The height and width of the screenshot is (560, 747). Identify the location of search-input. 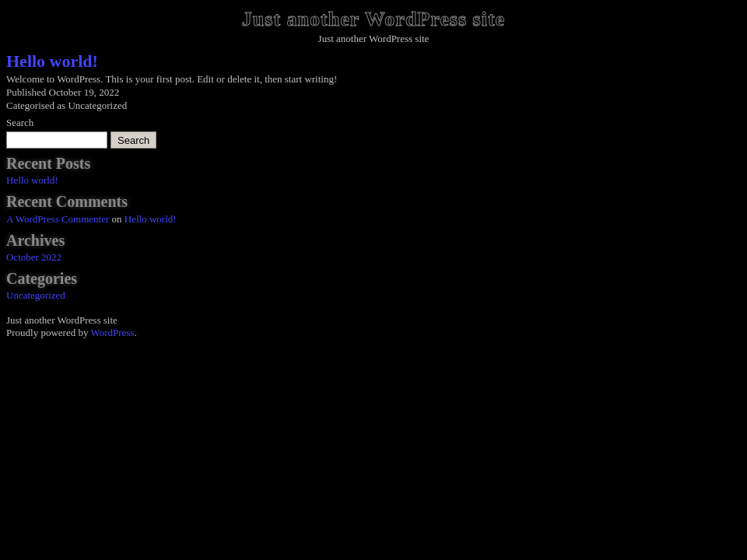
(57, 140).